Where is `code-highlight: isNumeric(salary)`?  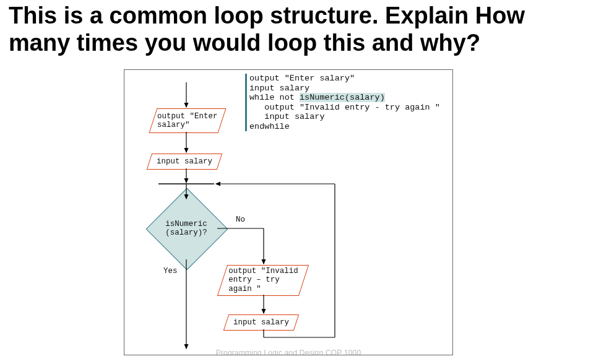
code-highlight: isNumeric(salary) is located at coordinates (342, 98).